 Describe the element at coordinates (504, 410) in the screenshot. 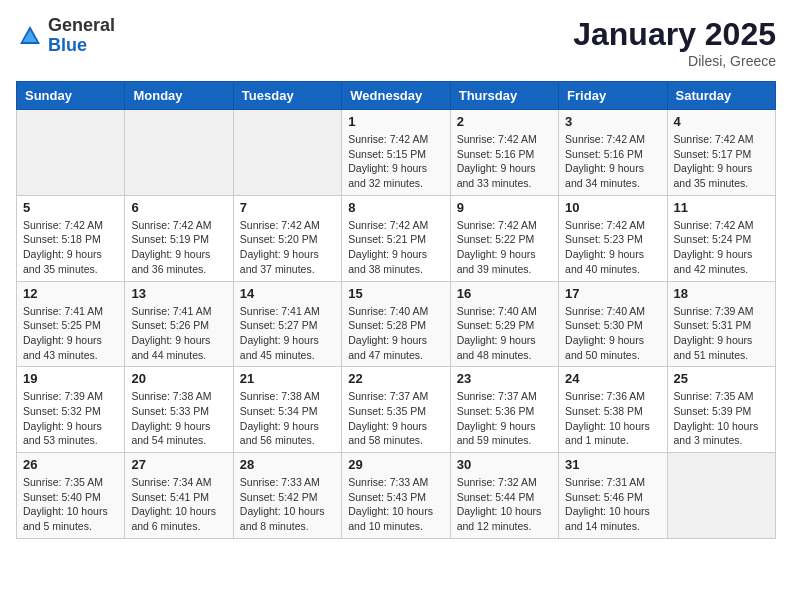

I see `calendar-cell: 23Sunrise: 7:37 AM Sunset: 5:36 PM Dayli…` at that location.